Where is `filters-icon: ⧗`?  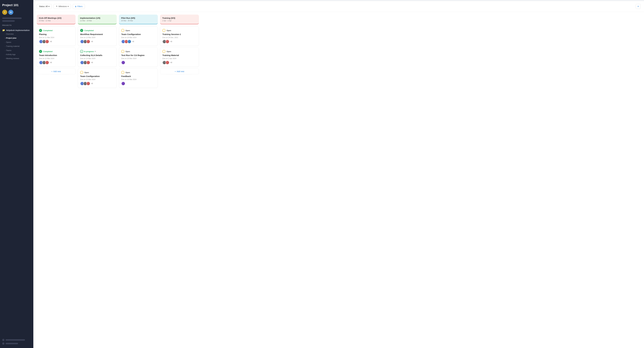
filters-icon: ⧗ is located at coordinates (76, 7).